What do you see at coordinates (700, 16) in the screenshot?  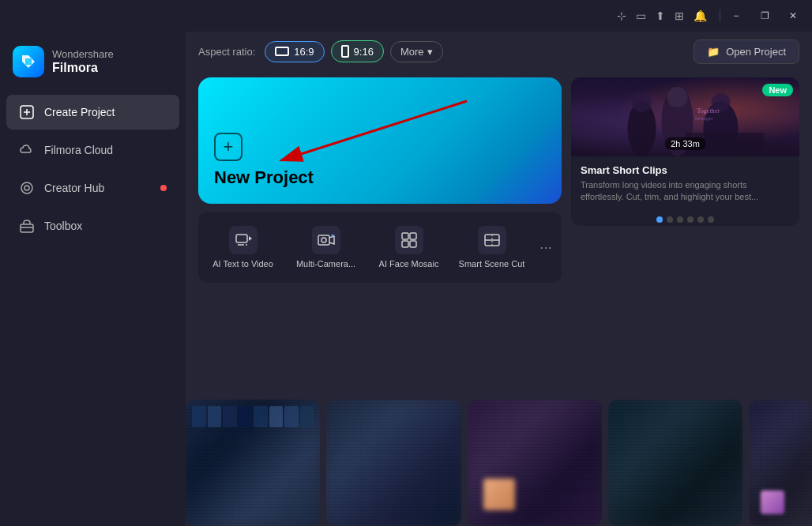 I see `bell-icon: 🔔` at bounding box center [700, 16].